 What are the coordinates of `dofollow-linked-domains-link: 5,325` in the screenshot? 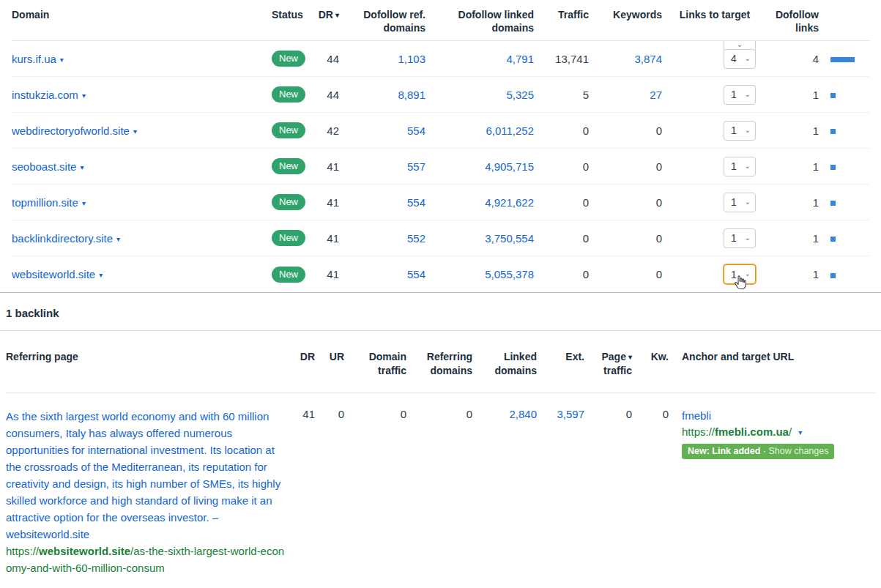 It's located at (520, 95).